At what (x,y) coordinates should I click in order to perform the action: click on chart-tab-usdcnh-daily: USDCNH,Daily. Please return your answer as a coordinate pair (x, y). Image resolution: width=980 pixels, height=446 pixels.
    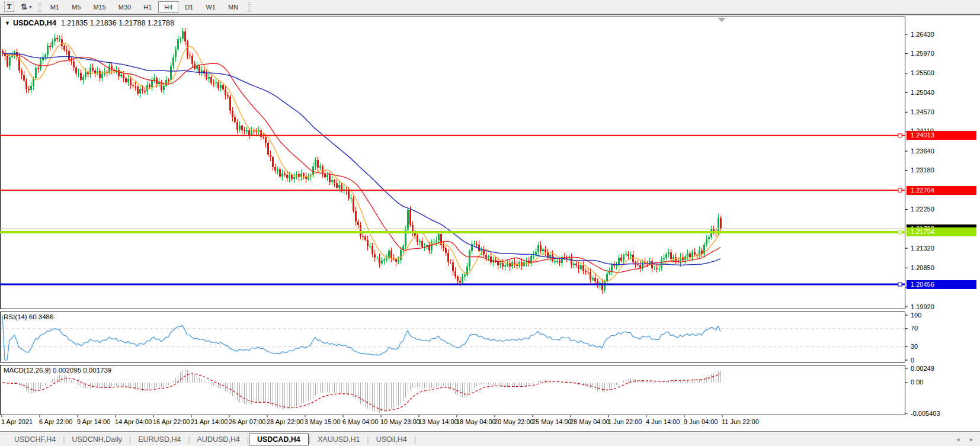
    Looking at the image, I should click on (97, 439).